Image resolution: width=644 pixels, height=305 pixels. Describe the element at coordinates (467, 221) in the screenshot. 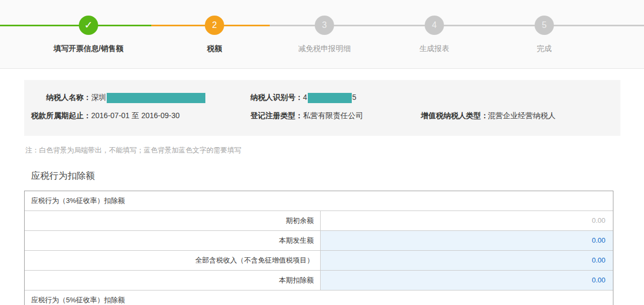

I see `opening-balance-value: 0.00` at that location.